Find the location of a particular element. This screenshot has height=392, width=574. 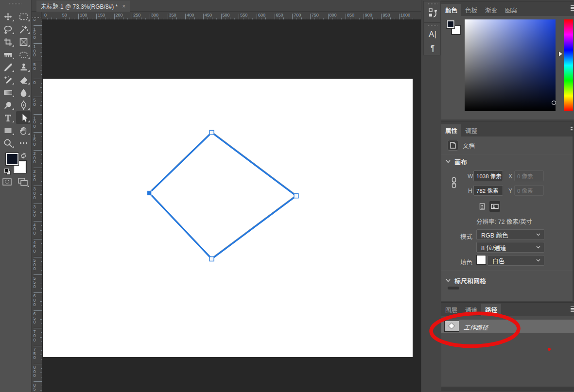

height-input: 782 像素 is located at coordinates (488, 190).